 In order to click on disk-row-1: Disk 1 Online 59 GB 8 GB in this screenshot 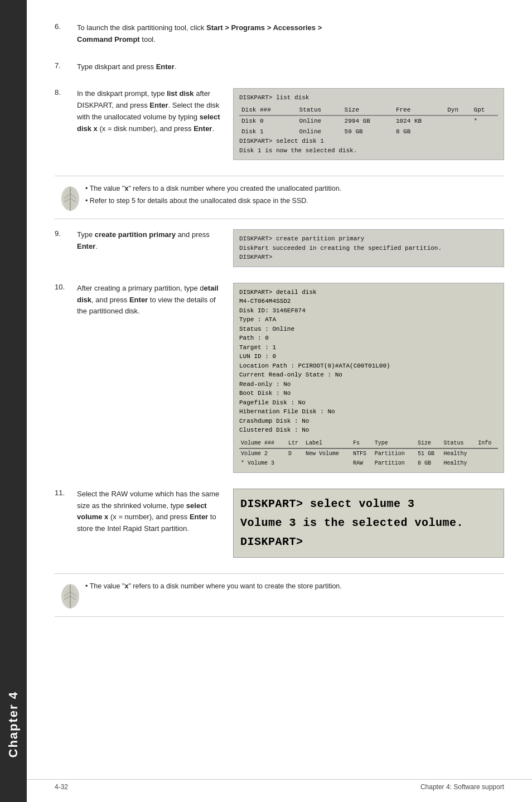, I will do `click(369, 132)`.